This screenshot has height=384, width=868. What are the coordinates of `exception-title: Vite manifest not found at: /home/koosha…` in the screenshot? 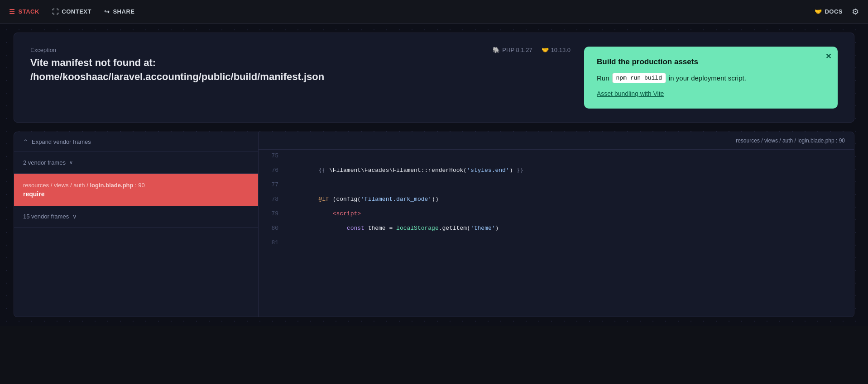 It's located at (301, 70).